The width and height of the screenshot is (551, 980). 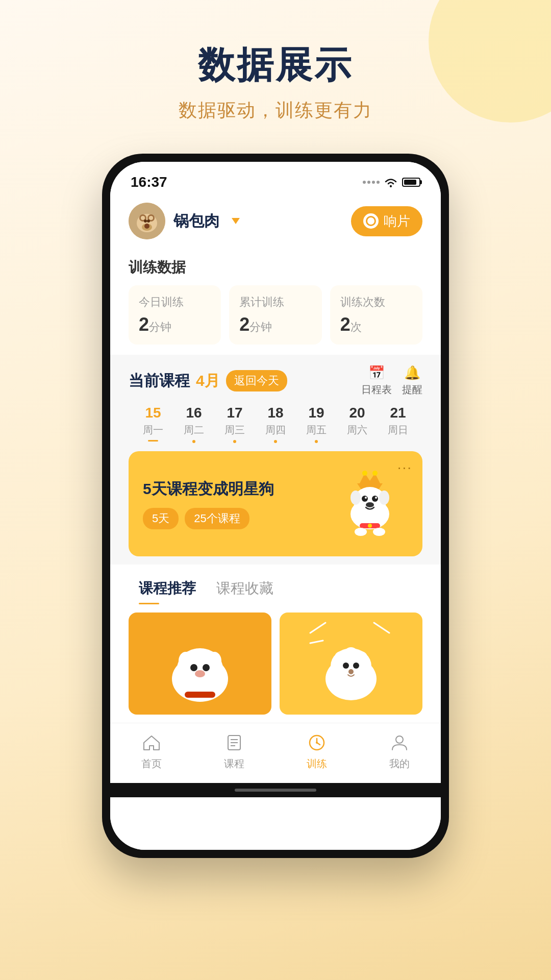 I want to click on cal-weekday-19: 周五, so click(x=316, y=430).